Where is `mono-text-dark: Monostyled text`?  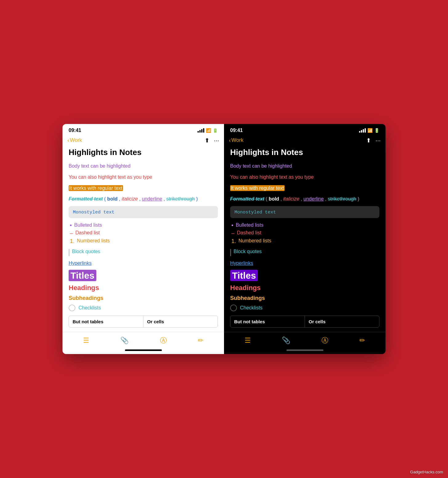 mono-text-dark: Monostyled text is located at coordinates (255, 212).